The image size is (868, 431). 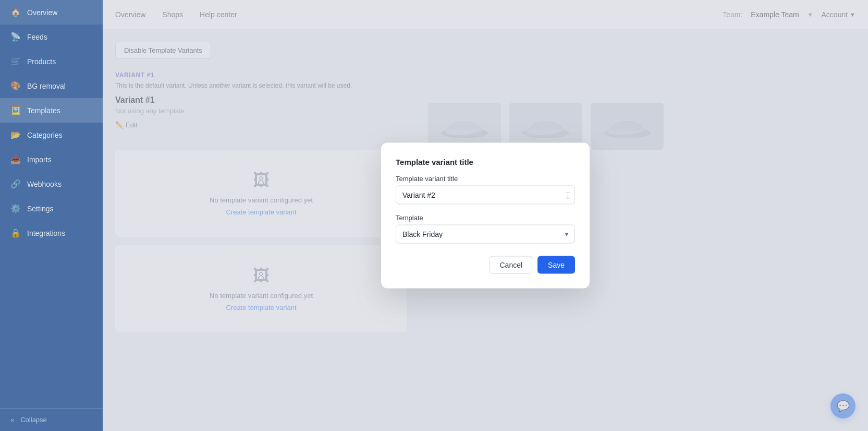 I want to click on sidebar-item-overview: 🏠 Overview, so click(x=51, y=13).